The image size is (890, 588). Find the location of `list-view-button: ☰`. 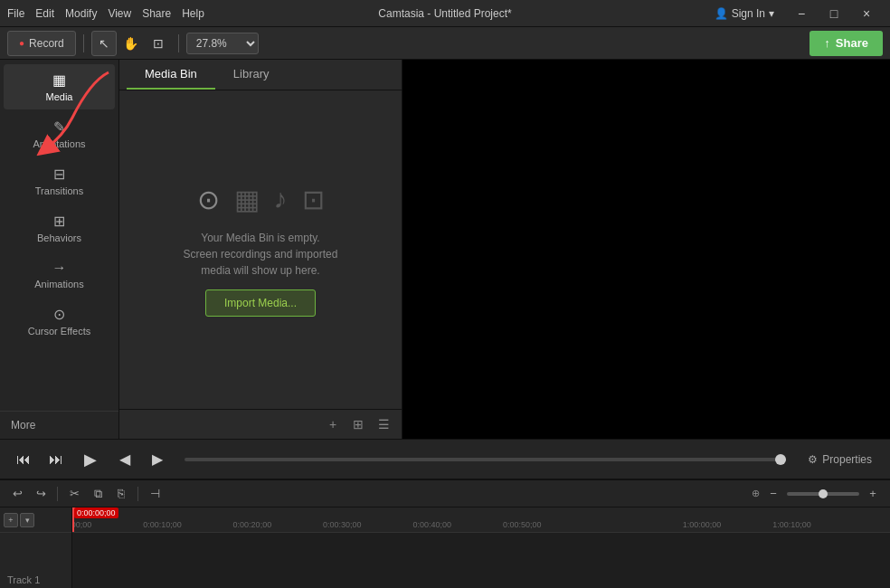

list-view-button: ☰ is located at coordinates (383, 424).